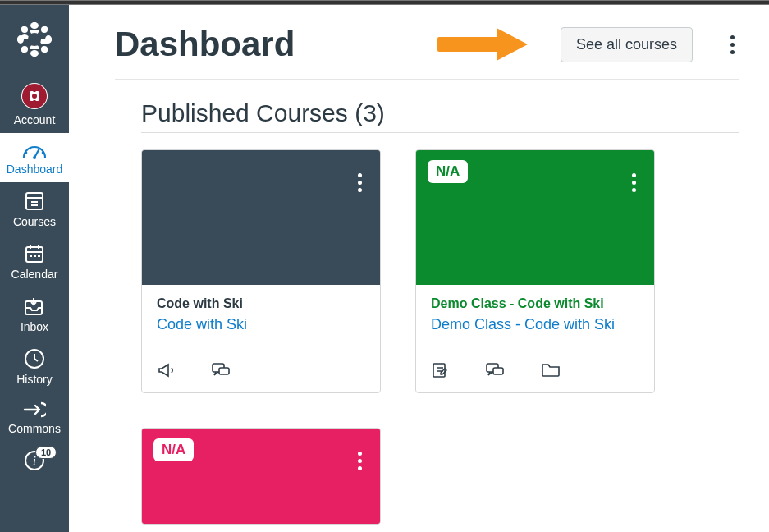 This screenshot has height=532, width=769. Describe the element at coordinates (627, 44) in the screenshot. I see `see-all-courses-button: See all courses` at that location.